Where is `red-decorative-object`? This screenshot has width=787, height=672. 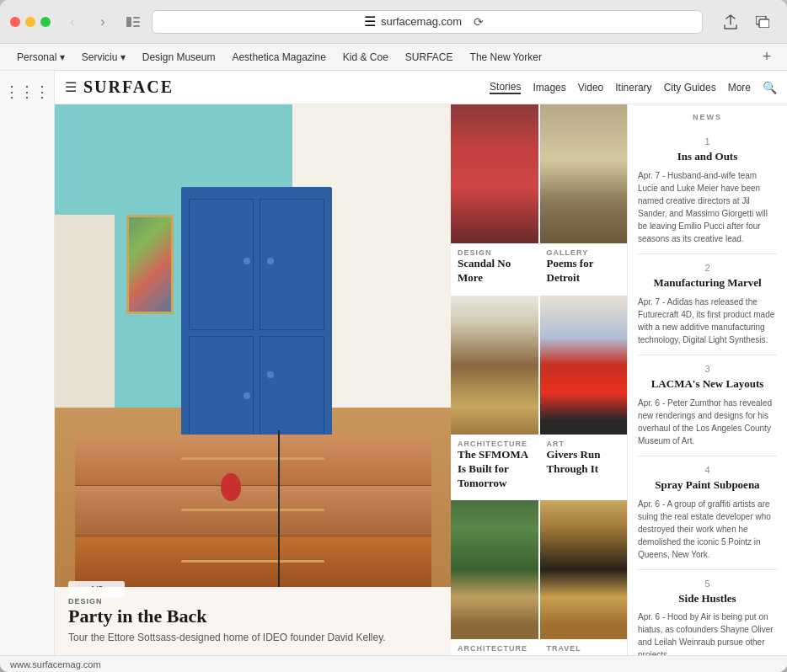 red-decorative-object is located at coordinates (231, 487).